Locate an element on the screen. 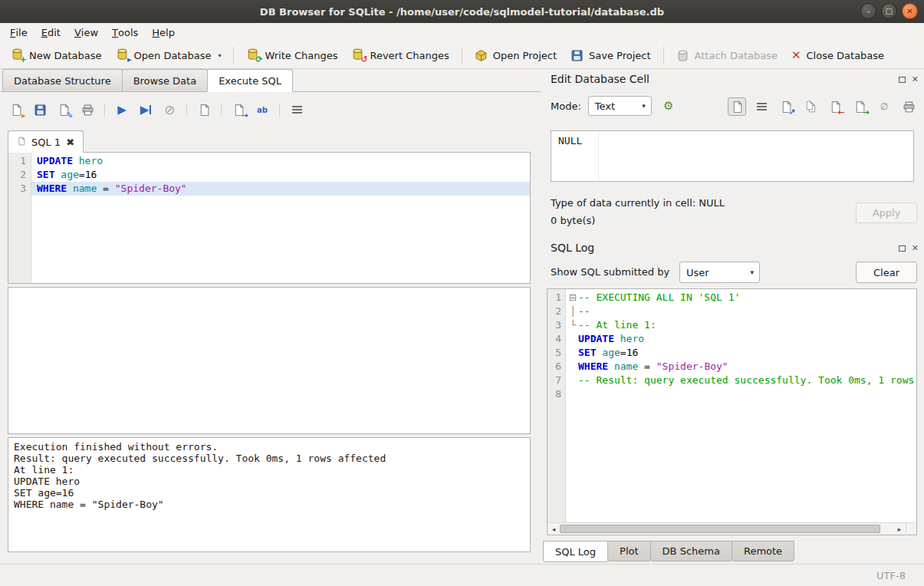  clear-button: Clear is located at coordinates (886, 272).